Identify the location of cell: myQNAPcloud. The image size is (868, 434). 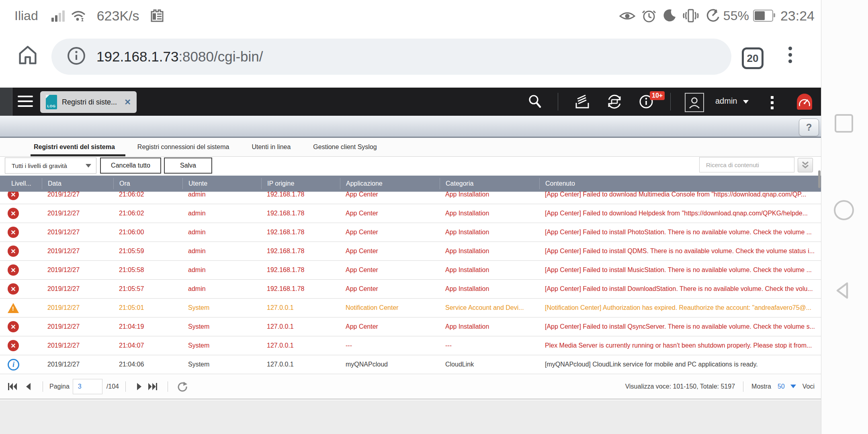
(390, 364).